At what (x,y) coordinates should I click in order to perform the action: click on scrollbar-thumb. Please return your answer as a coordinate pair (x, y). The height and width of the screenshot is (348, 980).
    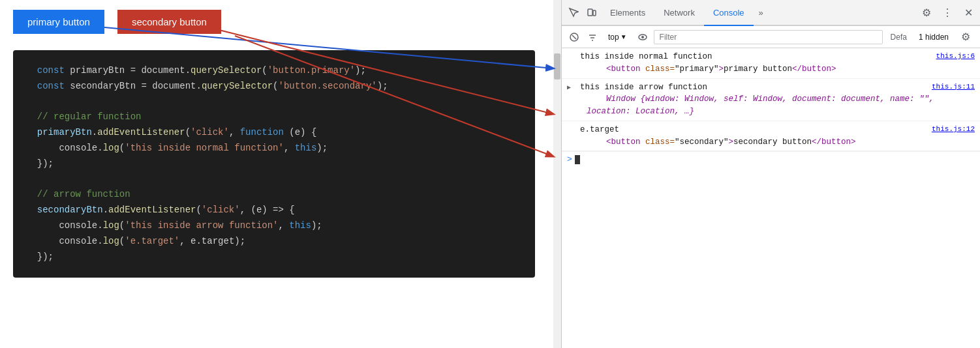
    Looking at the image, I should click on (557, 66).